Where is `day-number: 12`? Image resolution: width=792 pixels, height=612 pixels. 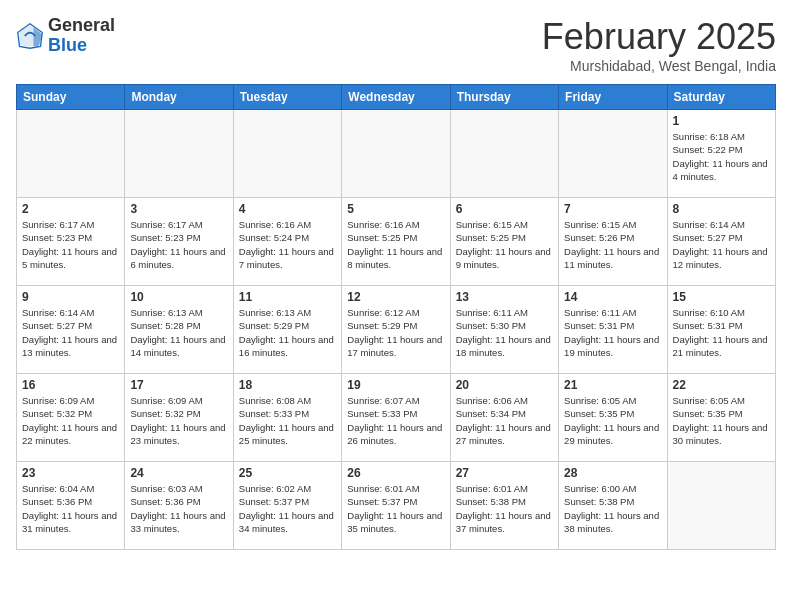
day-number: 12 is located at coordinates (396, 297).